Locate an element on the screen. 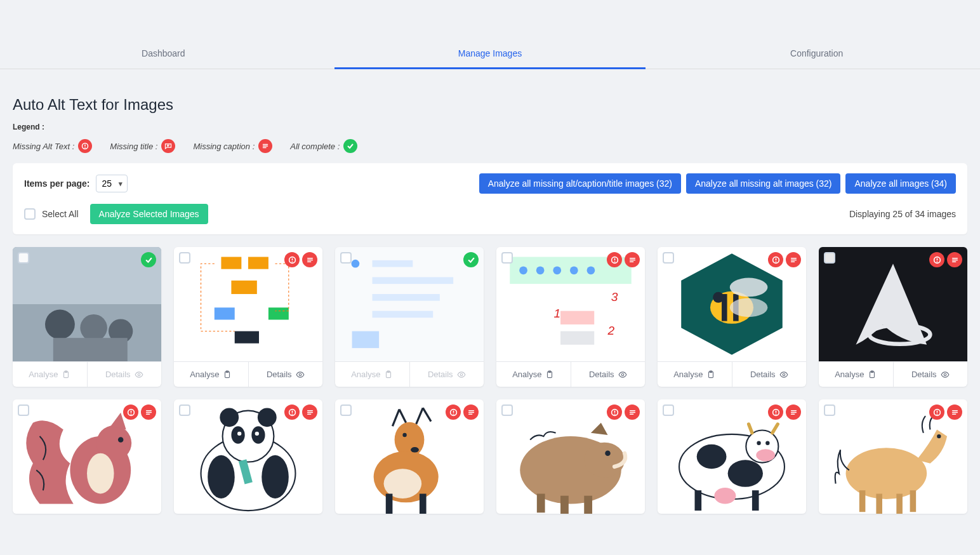  select-all-label: Select All is located at coordinates (60, 214).